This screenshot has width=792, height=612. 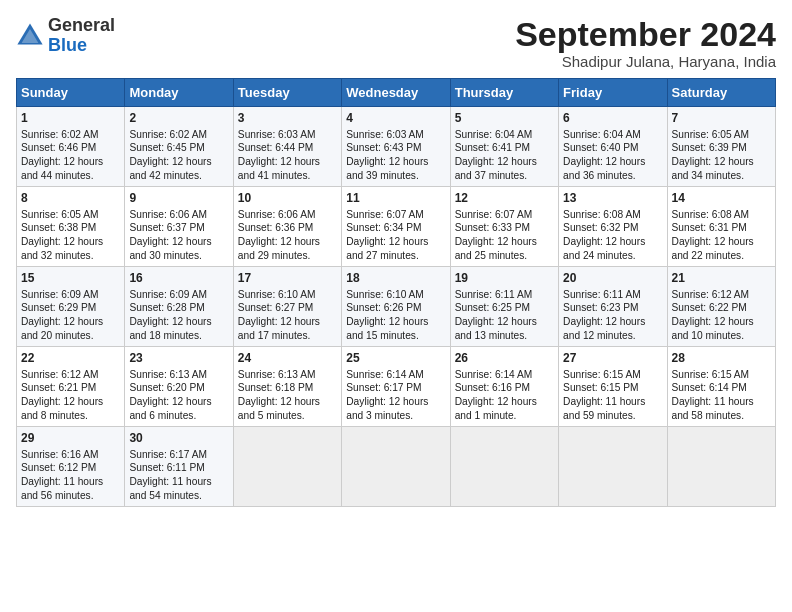 What do you see at coordinates (710, 148) in the screenshot?
I see `sunset: Sunset: 6:39 PM` at bounding box center [710, 148].